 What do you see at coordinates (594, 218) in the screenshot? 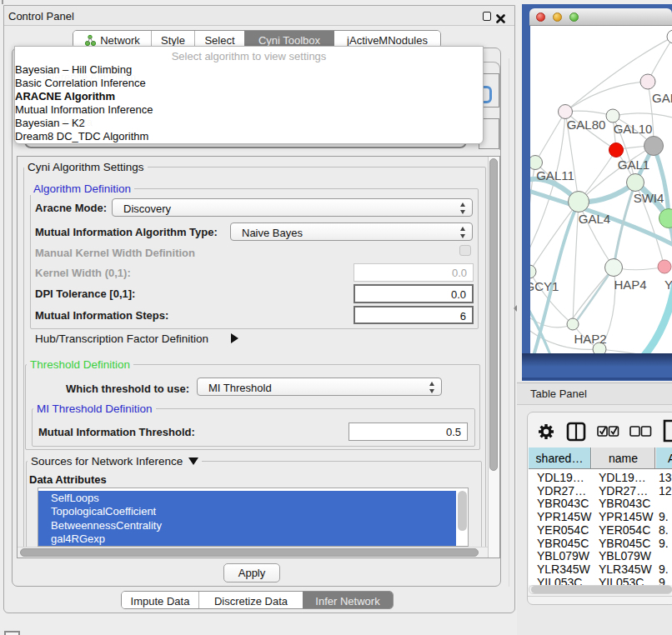
I see `svg-text: GAL4` at bounding box center [594, 218].